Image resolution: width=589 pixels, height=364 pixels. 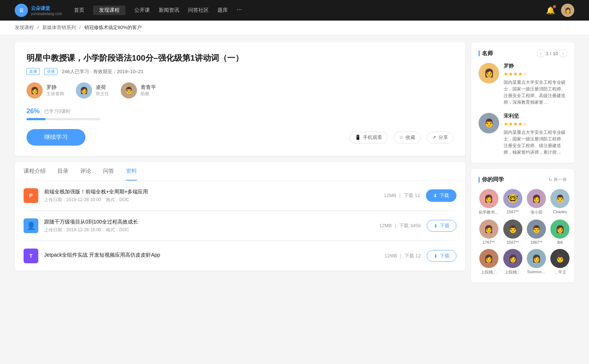 I want to click on breadcrumb-item-3: 销冠修炼术搞定80%的客户, so click(x=113, y=27).